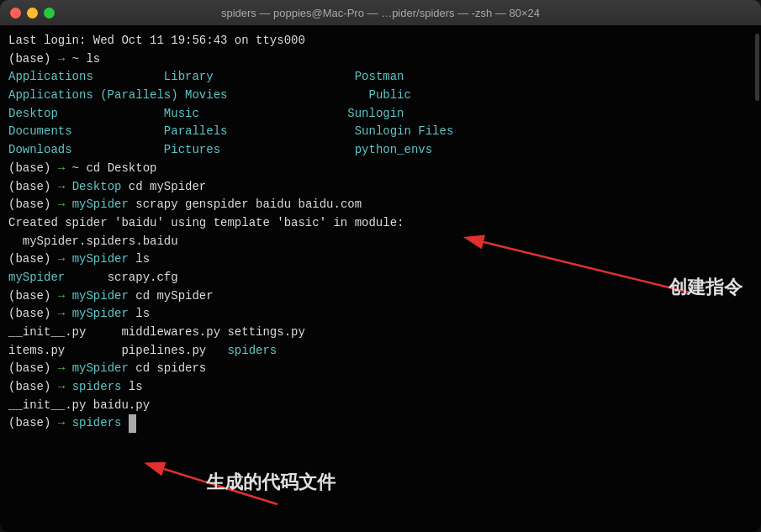 The width and height of the screenshot is (761, 532). What do you see at coordinates (380, 77) in the screenshot?
I see `terminal-line: Applications Library Postman` at bounding box center [380, 77].